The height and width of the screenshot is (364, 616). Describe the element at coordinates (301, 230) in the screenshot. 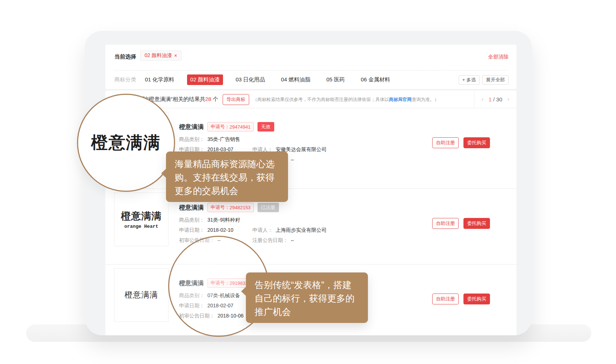

I see `field-value: 上海雨步实业有限公司` at that location.